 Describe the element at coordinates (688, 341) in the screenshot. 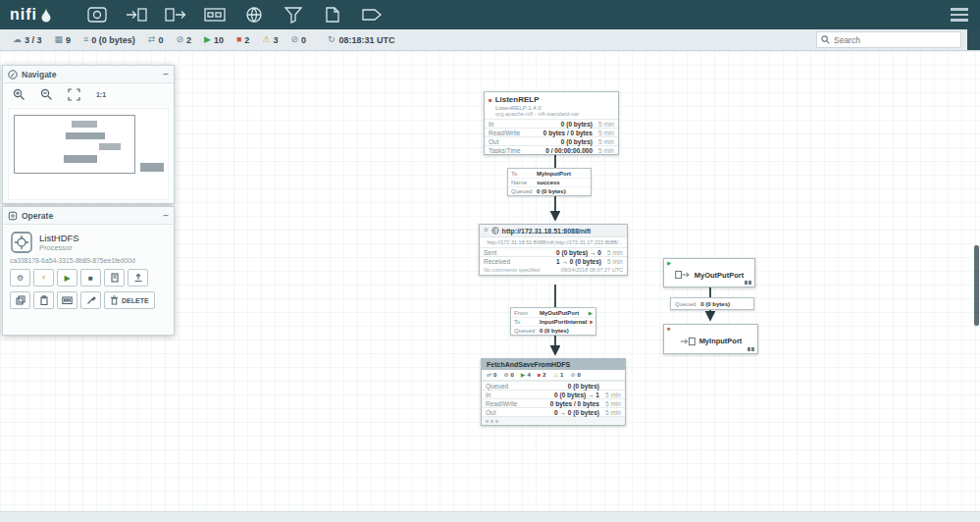

I see `input-port-icon` at that location.